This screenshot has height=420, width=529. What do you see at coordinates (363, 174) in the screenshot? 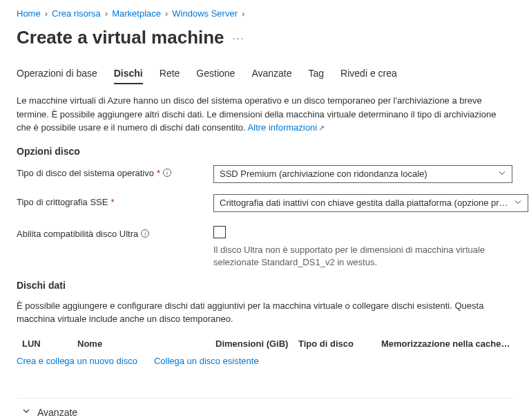
I see `os-disk-type-select: SSD Premium (archiviazione con ridondanz…` at bounding box center [363, 174].